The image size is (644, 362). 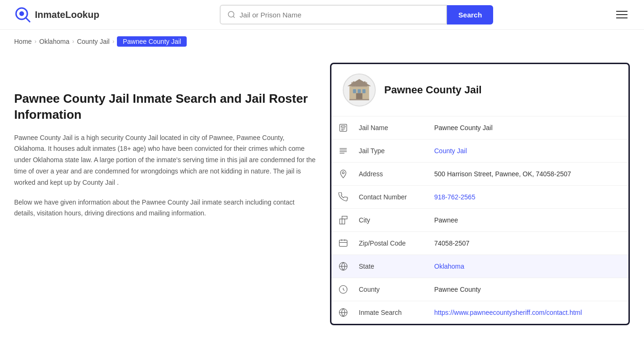 I want to click on address-label: Address, so click(x=393, y=174).